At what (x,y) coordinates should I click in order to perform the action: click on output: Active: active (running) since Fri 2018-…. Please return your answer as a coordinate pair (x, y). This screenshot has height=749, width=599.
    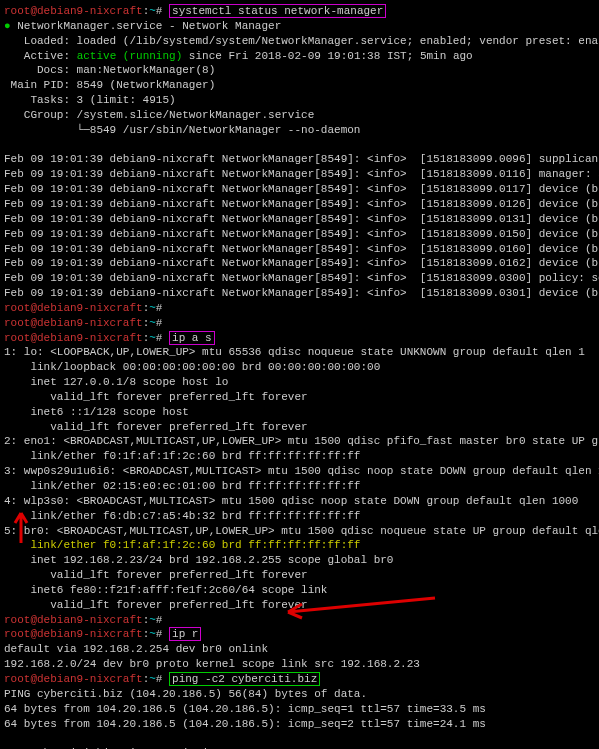
    Looking at the image, I should click on (300, 56).